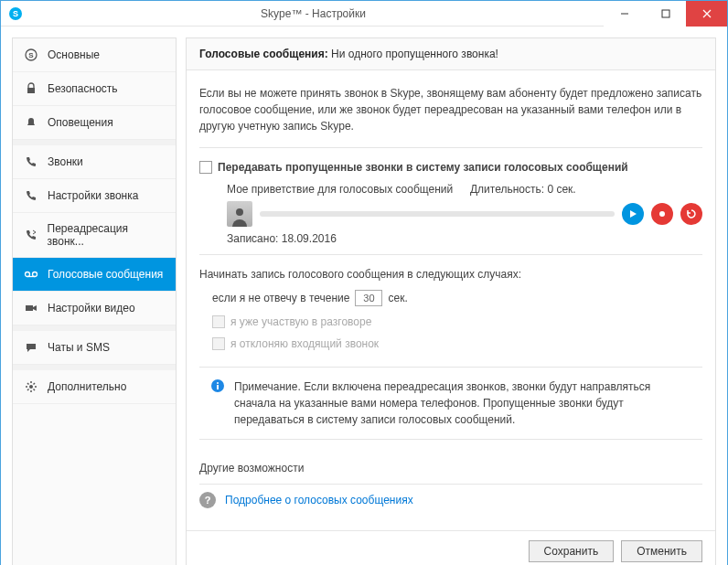 This screenshot has width=728, height=565. I want to click on sidebar-item-forwarding: Переадресация звонк..., so click(94, 236).